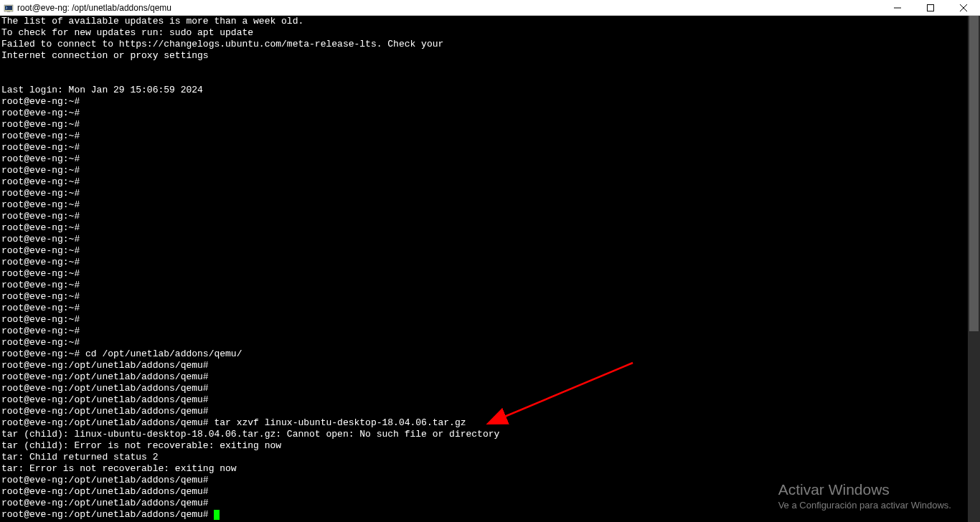 This screenshot has width=980, height=522. Describe the element at coordinates (9, 8) in the screenshot. I see `putty-icon` at that location.